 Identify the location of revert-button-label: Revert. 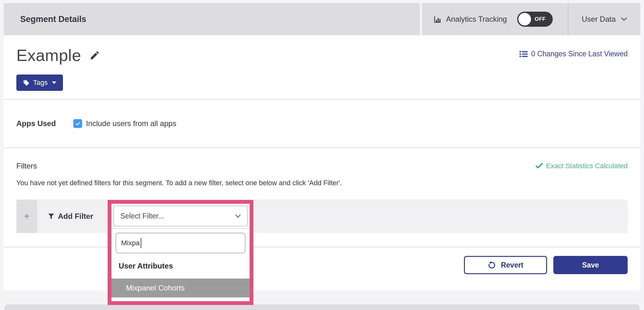
(512, 265).